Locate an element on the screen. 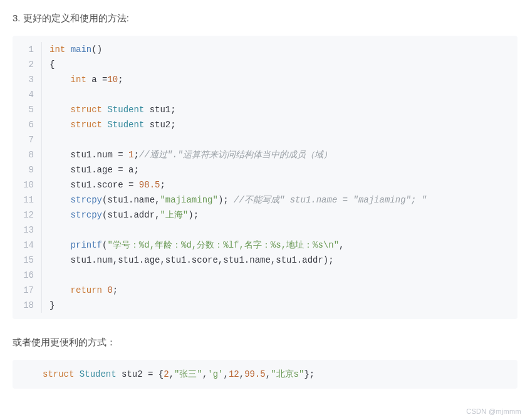 The image size is (530, 420). line-number: 11 is located at coordinates (27, 200).